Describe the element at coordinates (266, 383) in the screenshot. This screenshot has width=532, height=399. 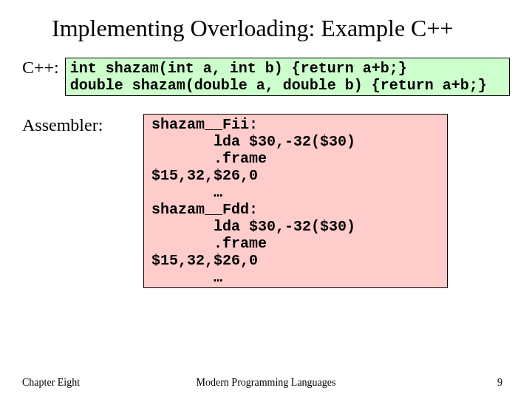
I see `footer-center: Modern Programming Languages` at that location.